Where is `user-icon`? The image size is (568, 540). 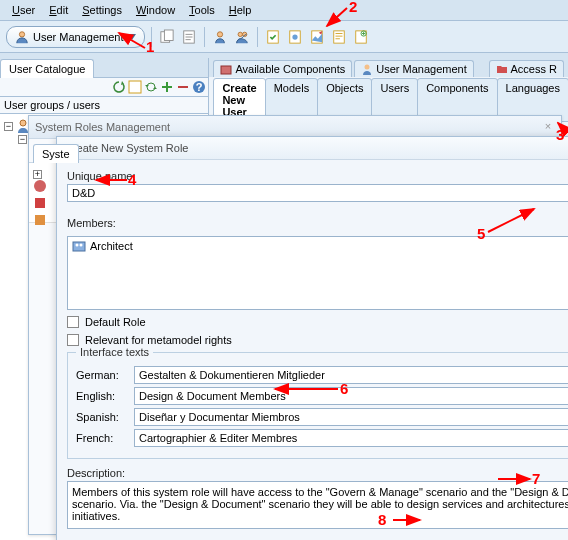
user-icon is located at coordinates (22, 37).